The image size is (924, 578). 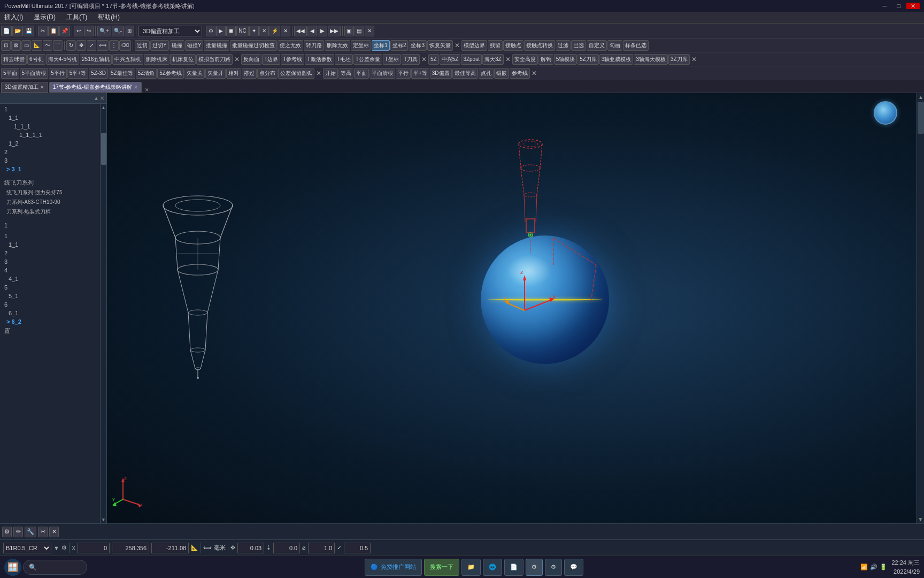 What do you see at coordinates (357, 548) in the screenshot?
I see `check-input` at bounding box center [357, 548].